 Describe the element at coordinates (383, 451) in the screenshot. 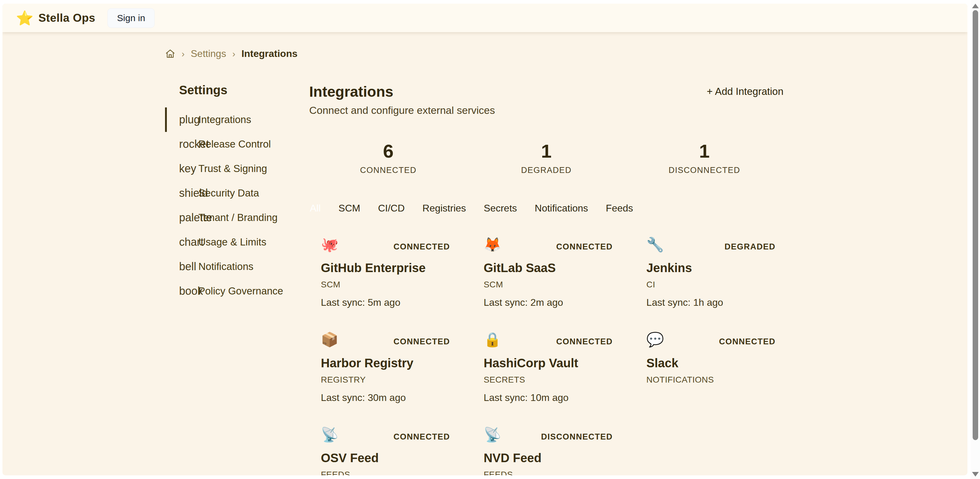

I see `integration-card-osv-feed: 📡CONNECTEDOSV FeedFEEDSLast sync: 1h ago` at that location.